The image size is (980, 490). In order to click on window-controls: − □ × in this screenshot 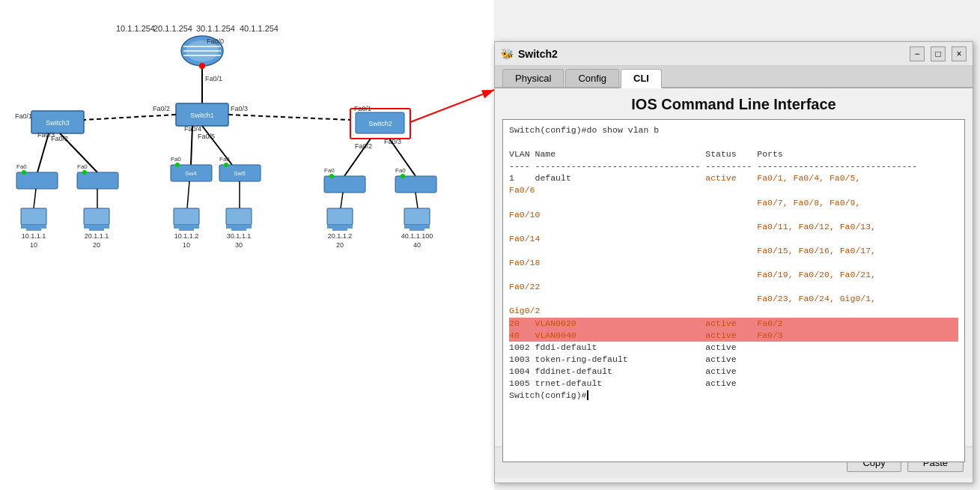, I will do `click(938, 54)`.